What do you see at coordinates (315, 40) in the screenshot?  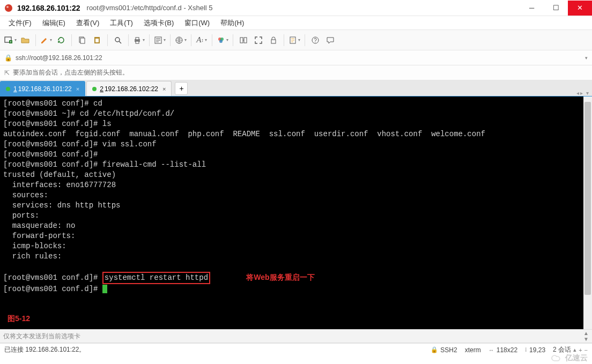 I see `help-button: ?` at bounding box center [315, 40].